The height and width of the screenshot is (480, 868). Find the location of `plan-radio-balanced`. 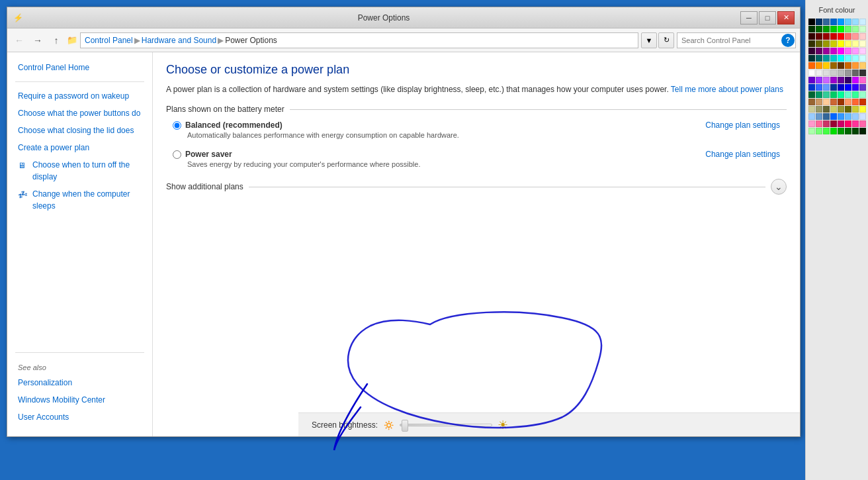

plan-radio-balanced is located at coordinates (177, 126).